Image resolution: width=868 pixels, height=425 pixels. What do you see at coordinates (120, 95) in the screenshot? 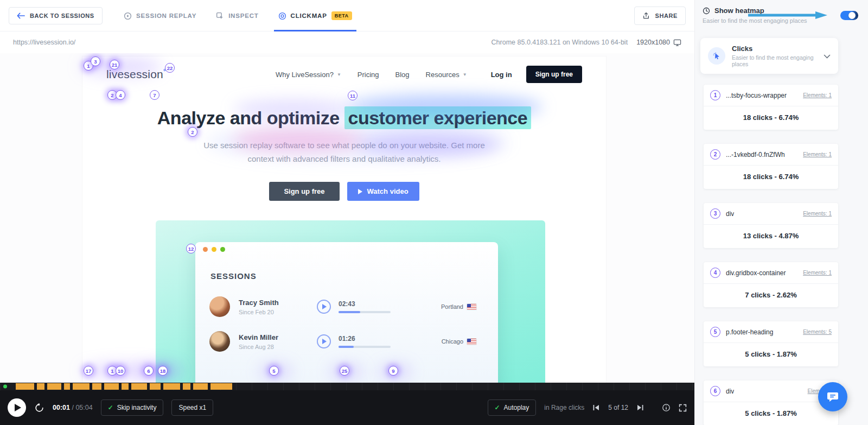
I see `click-marker: 4` at bounding box center [120, 95].